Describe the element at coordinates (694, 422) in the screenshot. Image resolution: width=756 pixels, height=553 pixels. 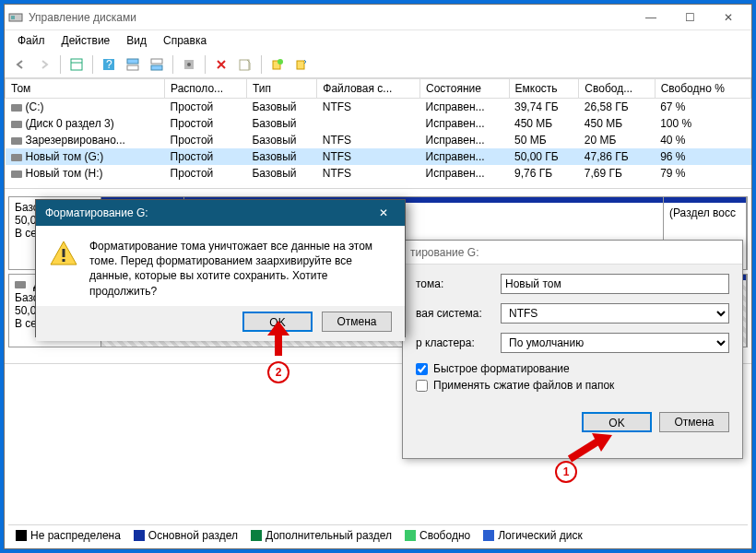
I see `format-cancel-button: Отмена` at that location.